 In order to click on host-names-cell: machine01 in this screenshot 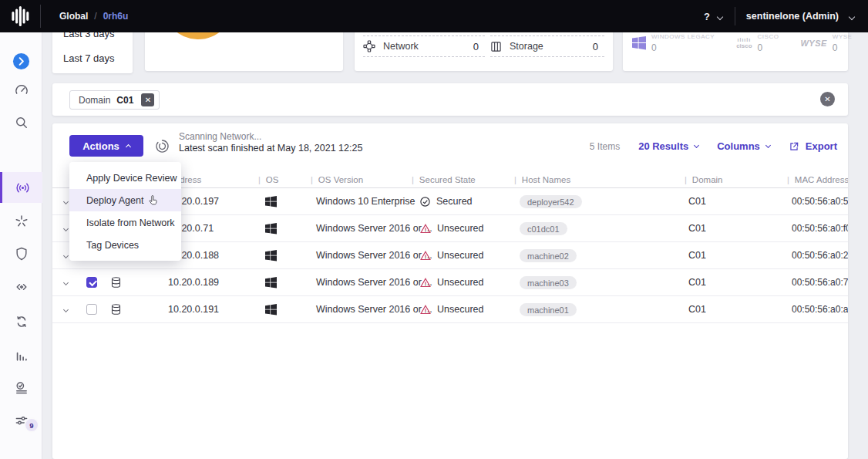, I will do `click(600, 310)`.